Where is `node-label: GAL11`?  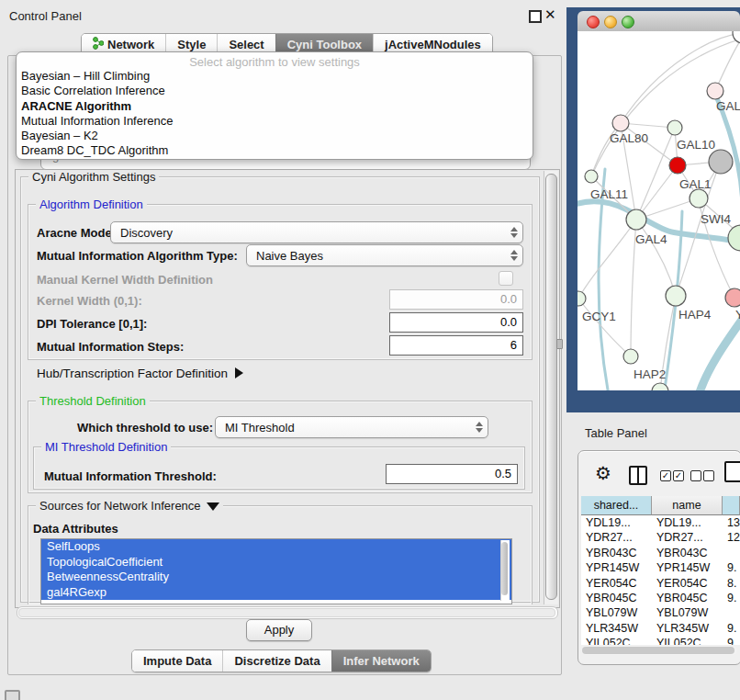 node-label: GAL11 is located at coordinates (610, 195).